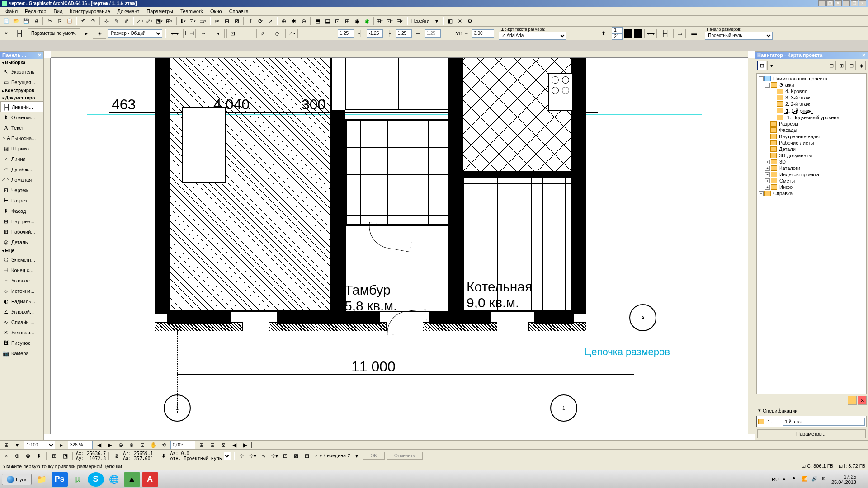 Image resolution: width=868 pixels, height=488 pixels. I want to click on dim-method-5: ⊡, so click(233, 33).